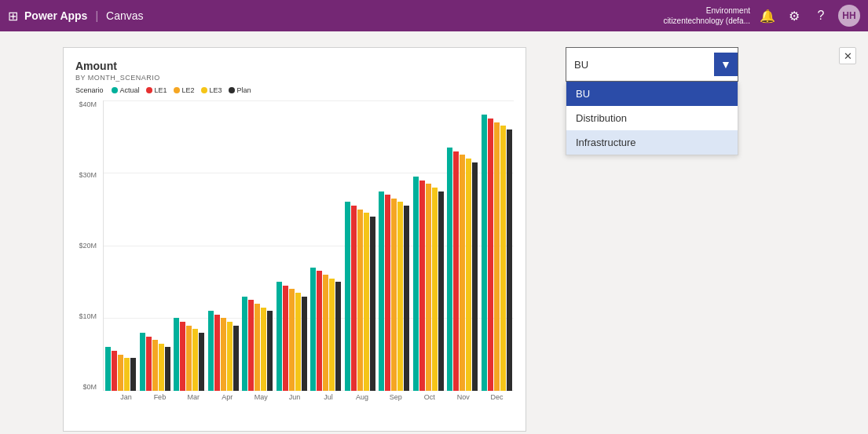 The height and width of the screenshot is (434, 868). I want to click on close-button: ✕, so click(848, 56).